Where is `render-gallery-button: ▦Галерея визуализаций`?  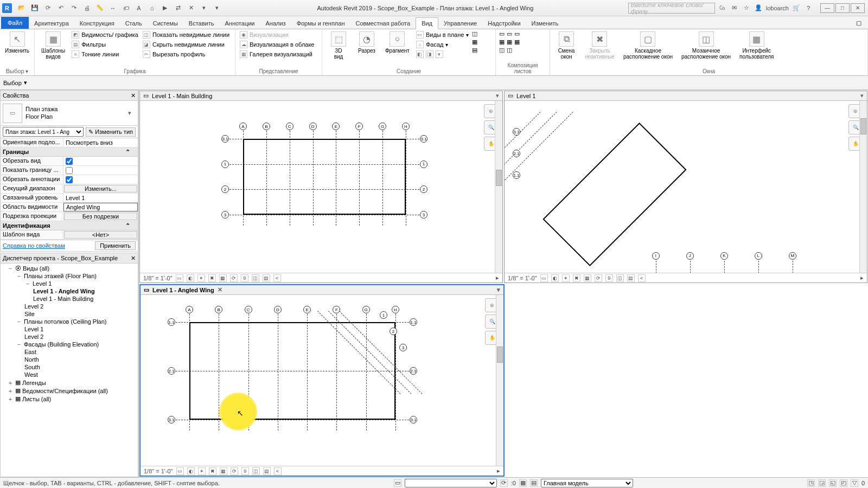 render-gallery-button: ▦Галерея визуализаций is located at coordinates (277, 54).